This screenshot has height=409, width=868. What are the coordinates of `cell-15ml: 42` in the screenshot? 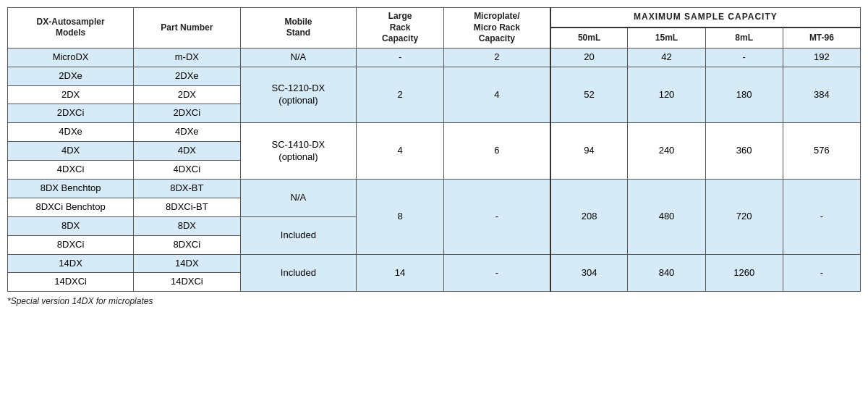 It's located at (667, 57).